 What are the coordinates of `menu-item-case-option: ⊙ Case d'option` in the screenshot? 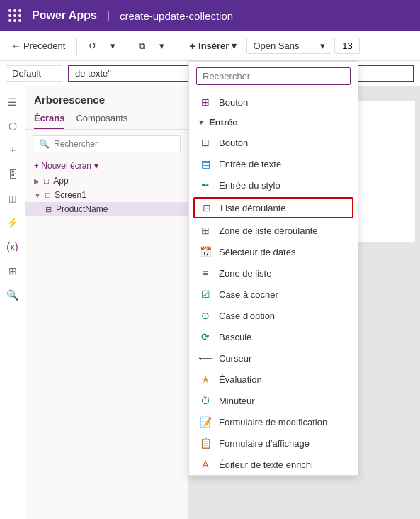 It's located at (273, 316).